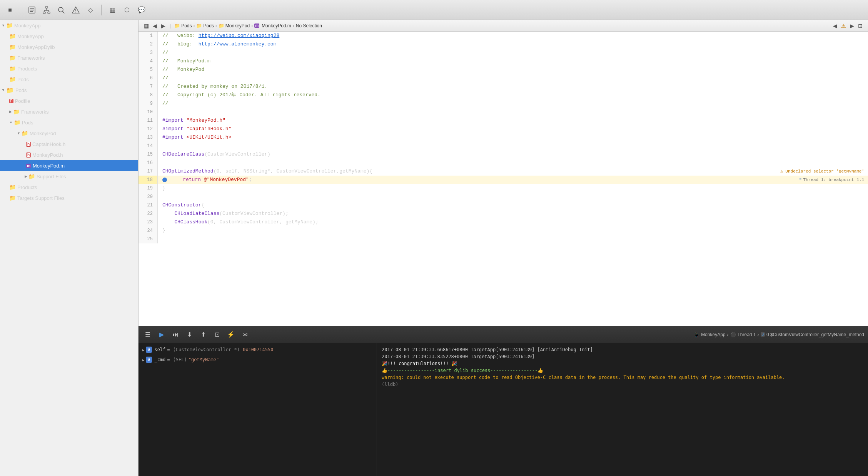 Image resolution: width=868 pixels, height=476 pixels. What do you see at coordinates (503, 214) in the screenshot?
I see `code-line-22: 22 CHLoadLateClass(CustomViewController)…` at bounding box center [503, 214].